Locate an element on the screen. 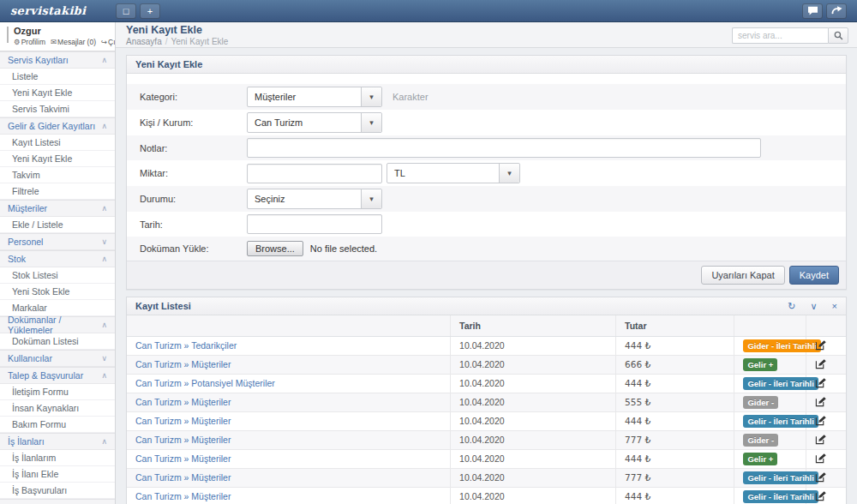 This screenshot has height=504, width=857. logout-link: ↪Çıkış is located at coordinates (108, 42).